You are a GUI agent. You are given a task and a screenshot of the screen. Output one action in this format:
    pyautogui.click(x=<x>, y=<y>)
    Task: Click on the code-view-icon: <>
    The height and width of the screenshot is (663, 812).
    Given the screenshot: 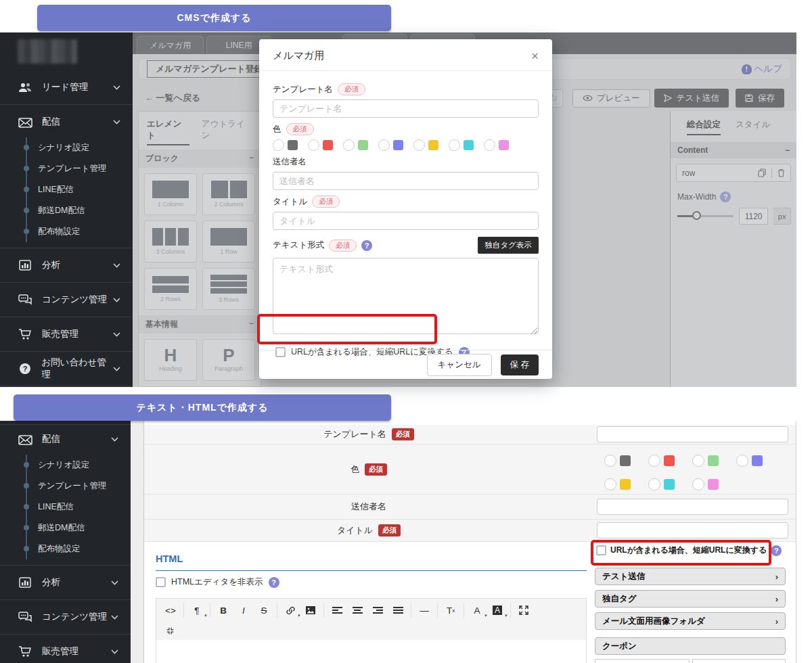 What is the action you would take?
    pyautogui.click(x=171, y=610)
    